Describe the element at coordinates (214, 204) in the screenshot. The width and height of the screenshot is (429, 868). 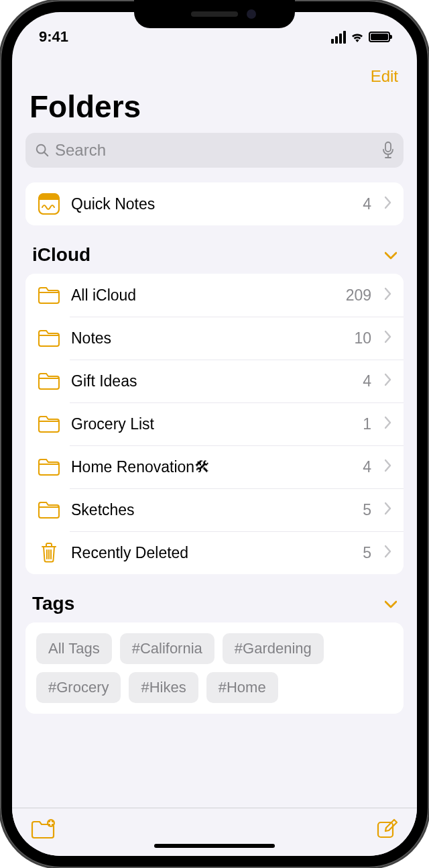
I see `quick-notes-row: Quick Notes 4` at that location.